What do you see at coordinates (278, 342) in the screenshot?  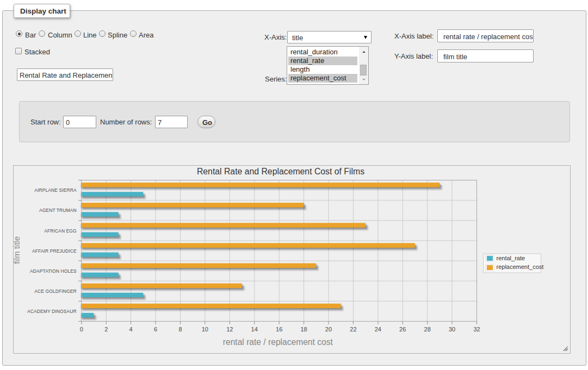 I see `svg-text: rental rate / replacement cost` at bounding box center [278, 342].